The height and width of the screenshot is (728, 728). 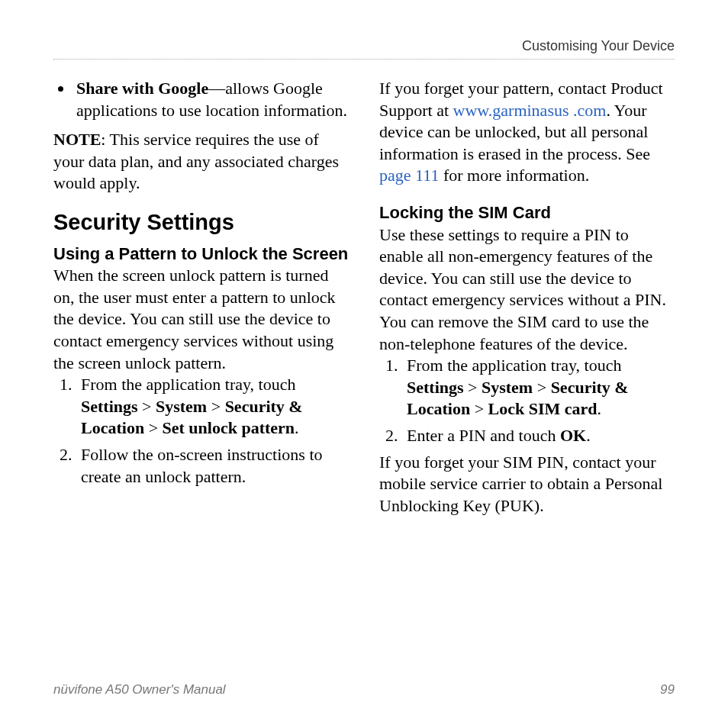 What do you see at coordinates (667, 690) in the screenshot?
I see `footer-page-number: 99` at bounding box center [667, 690].